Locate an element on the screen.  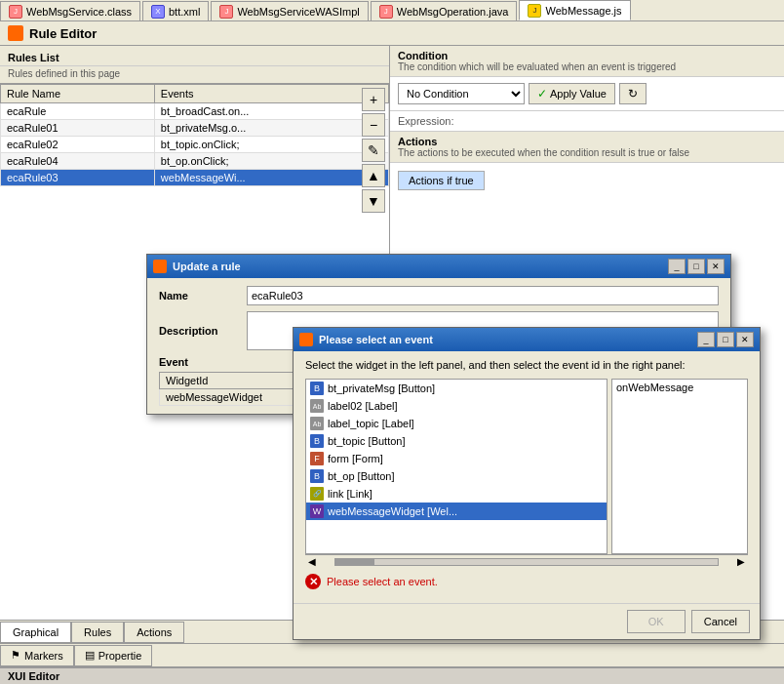
select-event-title: Please select an event is located at coordinates (367, 340).